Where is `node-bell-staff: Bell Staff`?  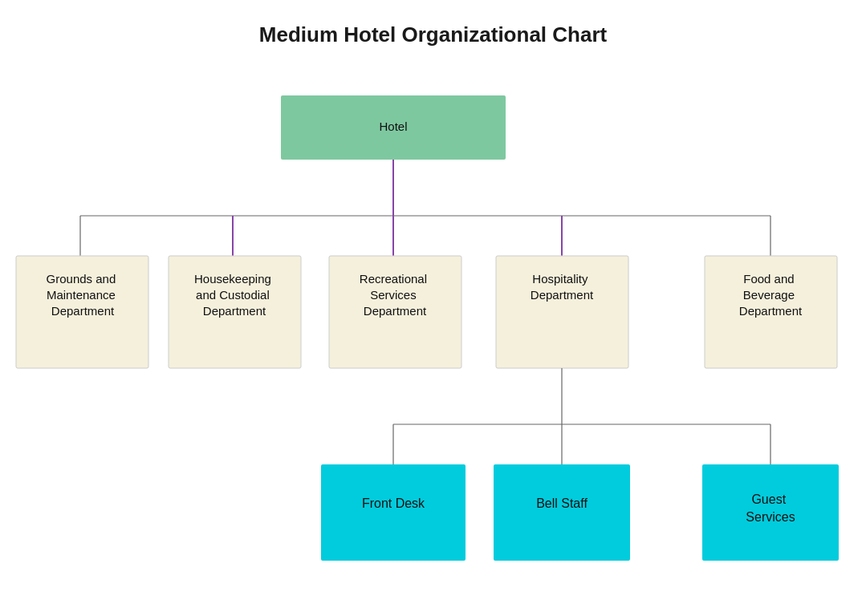 node-bell-staff: Bell Staff is located at coordinates (562, 513).